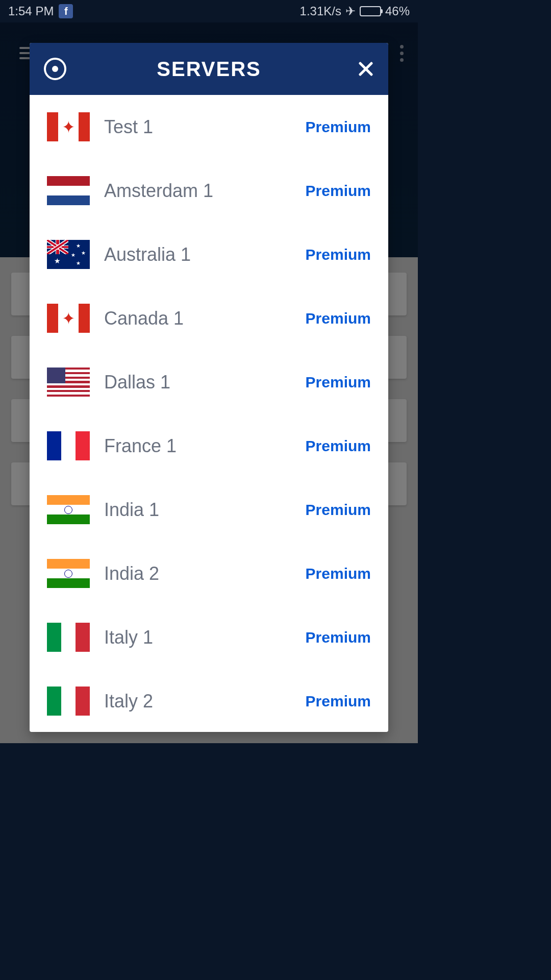 The height and width of the screenshot is (980, 551). Describe the element at coordinates (209, 318) in the screenshot. I see `server-item: ✦Canada 1Premium` at that location.